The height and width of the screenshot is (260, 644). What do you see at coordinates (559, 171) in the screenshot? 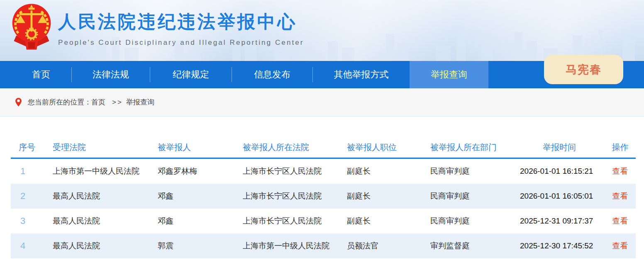
I see `cell-time: 2026-01-01 16:15:21` at bounding box center [559, 171].